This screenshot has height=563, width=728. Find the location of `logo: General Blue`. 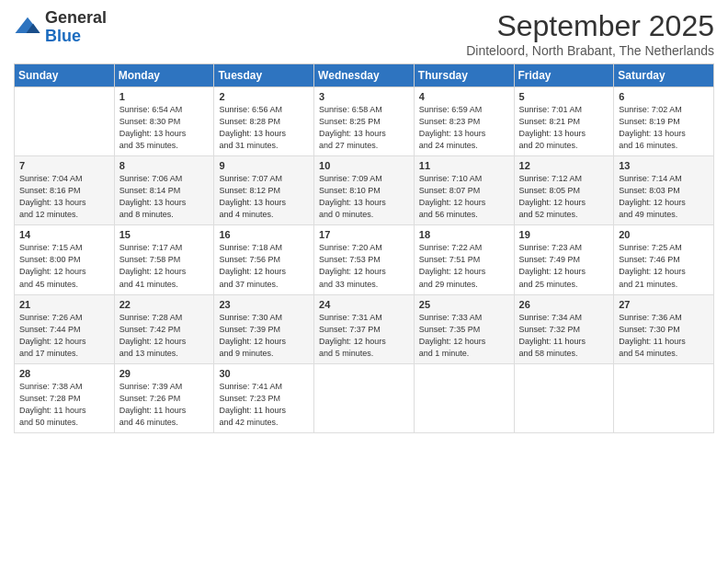

logo: General Blue is located at coordinates (61, 28).